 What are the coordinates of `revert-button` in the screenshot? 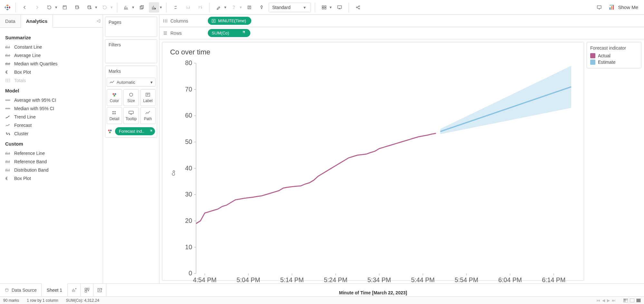 It's located at (49, 7).